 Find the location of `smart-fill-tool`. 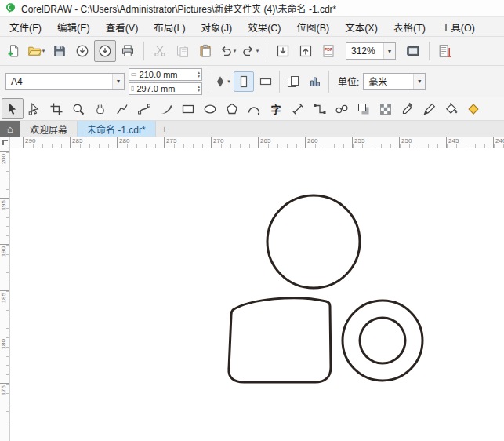

smart-fill-tool is located at coordinates (473, 108).